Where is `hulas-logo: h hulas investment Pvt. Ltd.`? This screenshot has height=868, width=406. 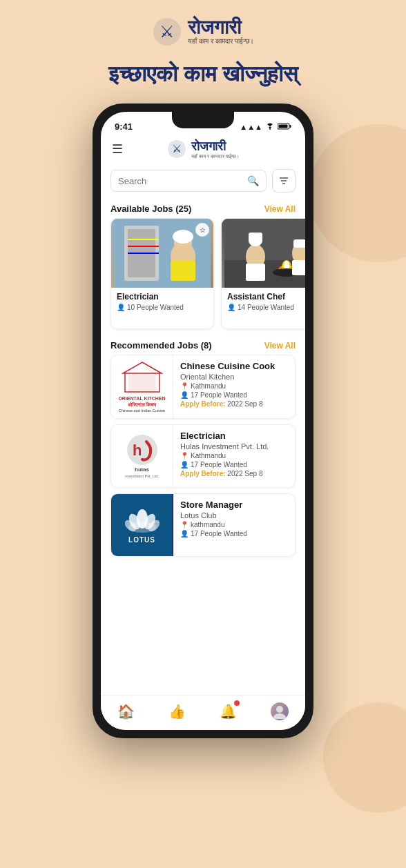
hulas-logo: h hulas investment Pvt. Ltd. is located at coordinates (142, 456).